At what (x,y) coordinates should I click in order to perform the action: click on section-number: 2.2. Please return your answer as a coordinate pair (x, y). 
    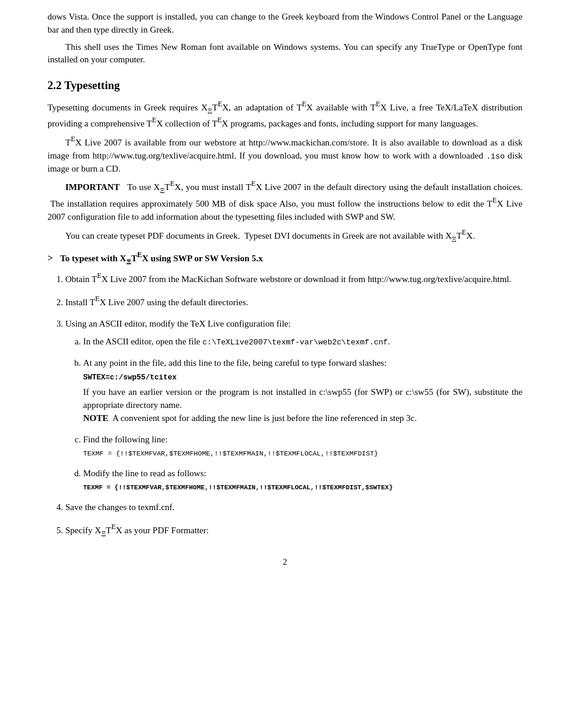
    Looking at the image, I should click on (55, 86).